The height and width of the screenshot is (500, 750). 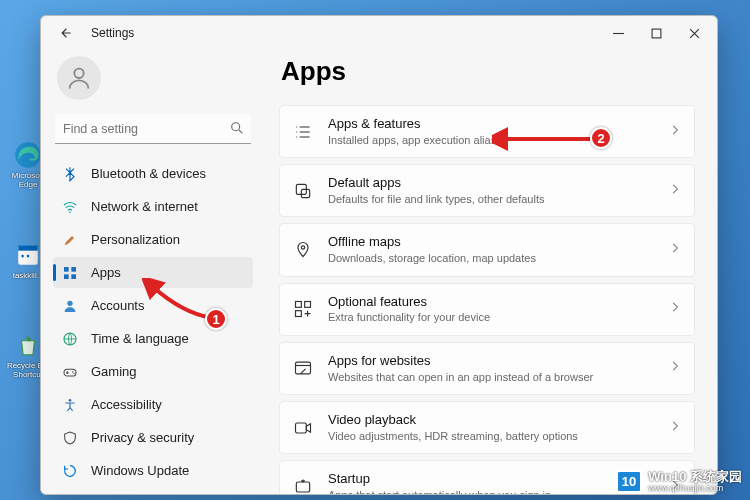 What do you see at coordinates (491, 377) in the screenshot?
I see `card-subtitle: Websites that can open in an app instead…` at bounding box center [491, 377].